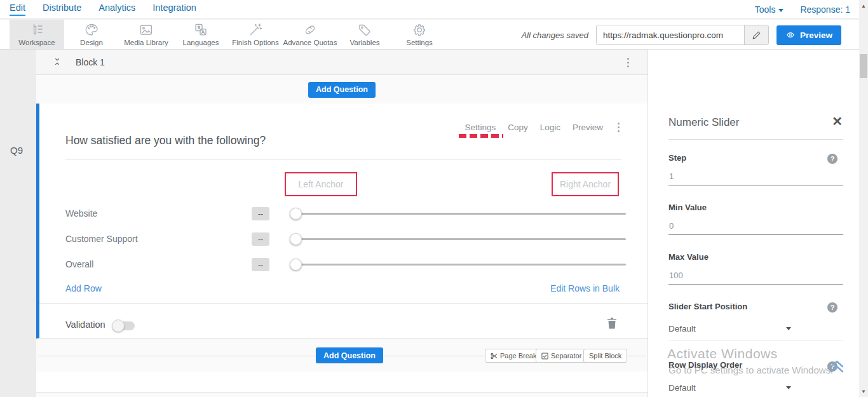 The width and height of the screenshot is (868, 397). What do you see at coordinates (480, 127) in the screenshot?
I see `question-settings-link: Settings` at bounding box center [480, 127].